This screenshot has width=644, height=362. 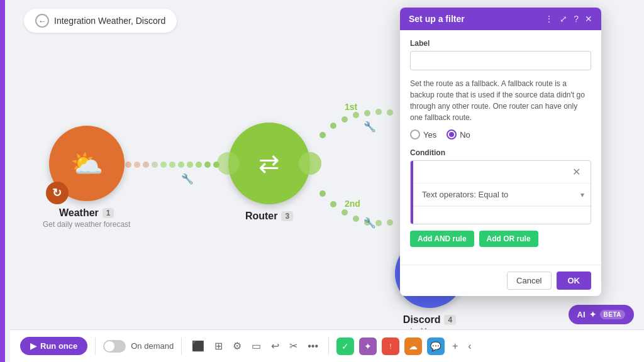 What do you see at coordinates (501, 60) in the screenshot?
I see `label-input` at bounding box center [501, 60].